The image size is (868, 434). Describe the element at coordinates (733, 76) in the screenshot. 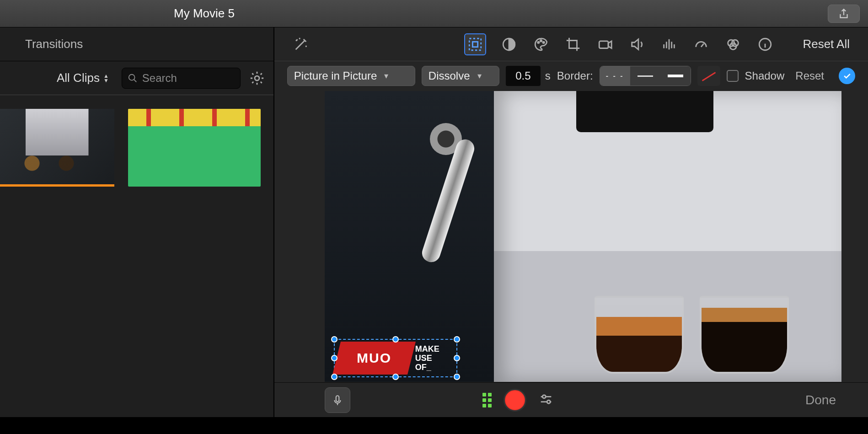

I see `shadow-checkbox` at that location.